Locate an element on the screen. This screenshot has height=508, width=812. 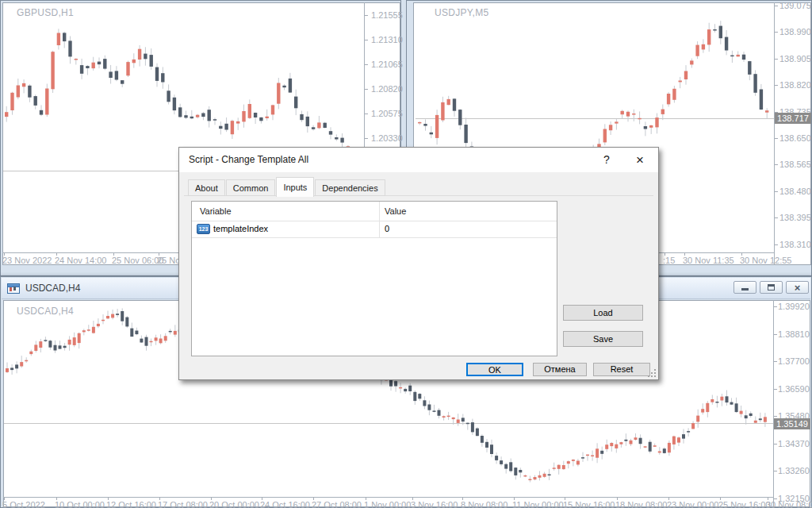
time-tick-label: :15 is located at coordinates (669, 260).